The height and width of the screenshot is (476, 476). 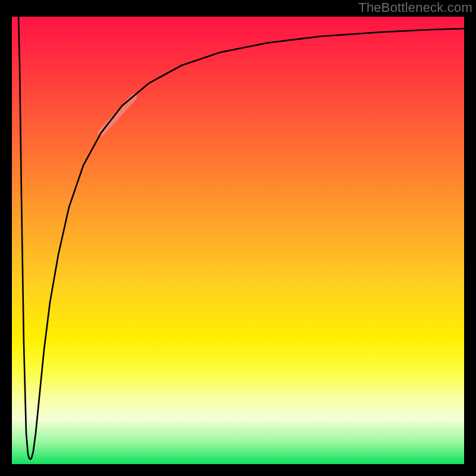 What do you see at coordinates (415, 8) in the screenshot?
I see `watermark-text: TheBottleneck.com` at bounding box center [415, 8].